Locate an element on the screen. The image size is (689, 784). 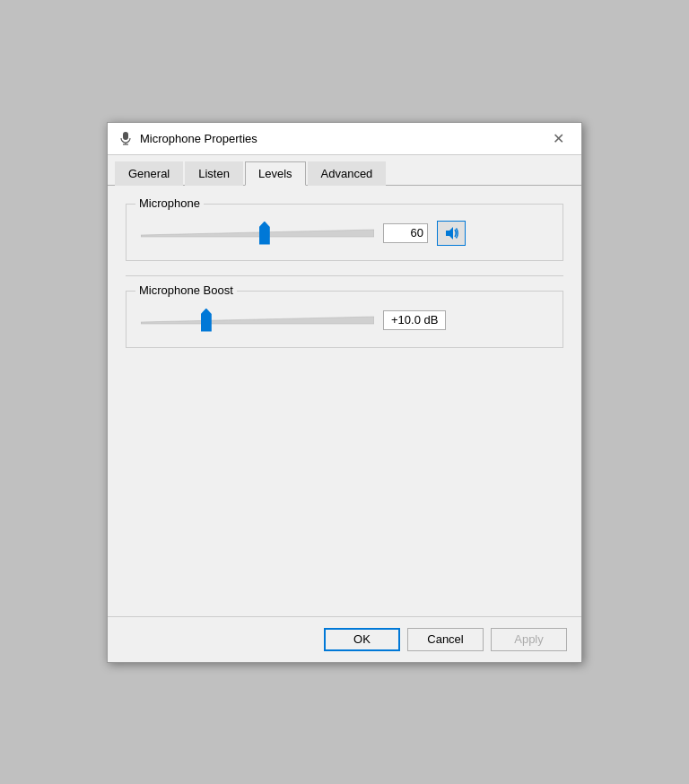
volume-button is located at coordinates (451, 233).